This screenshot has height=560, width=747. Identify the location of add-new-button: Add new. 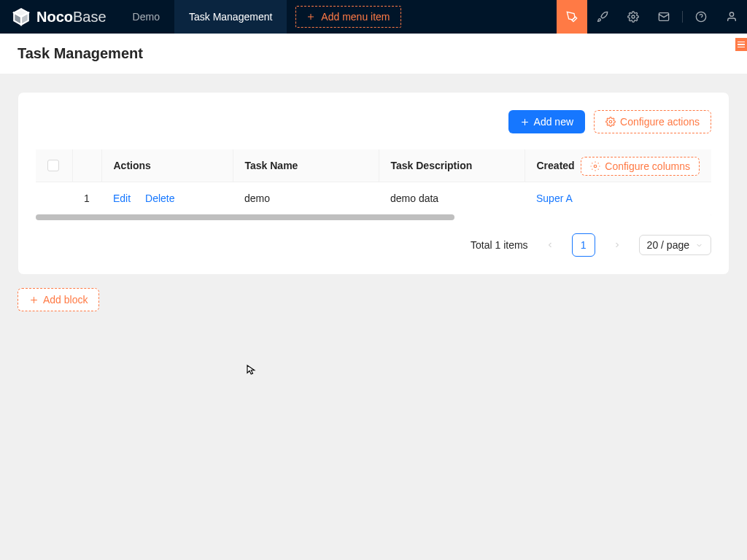
(547, 122).